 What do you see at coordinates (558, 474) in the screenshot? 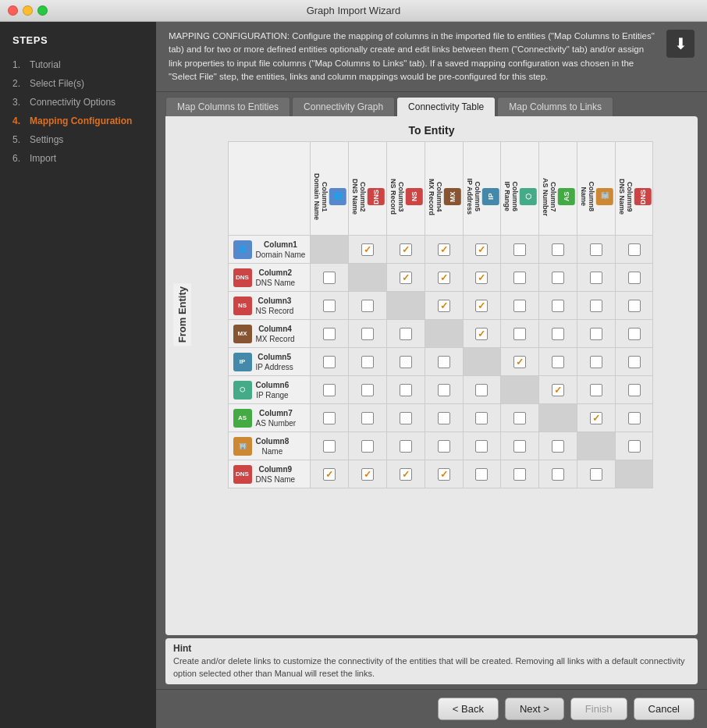
I see `checkbox-r9-c7` at bounding box center [558, 474].